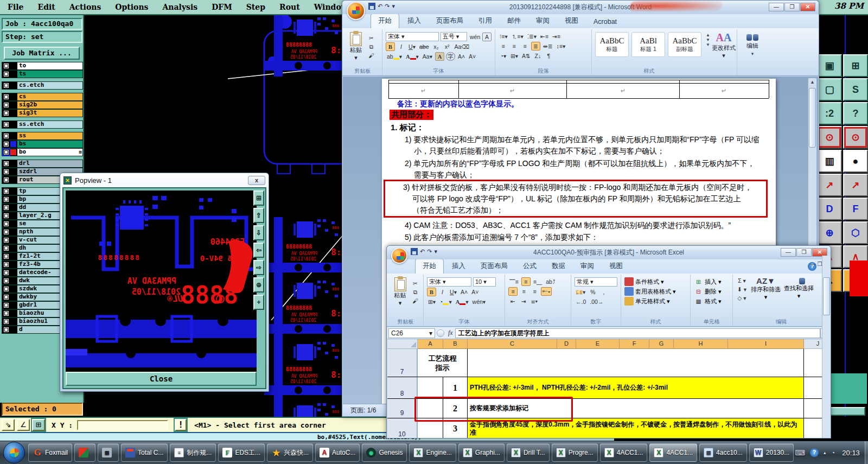 Image resolution: width=868 pixels, height=464 pixels. I want to click on align-left-icon: ≡, so click(503, 46).